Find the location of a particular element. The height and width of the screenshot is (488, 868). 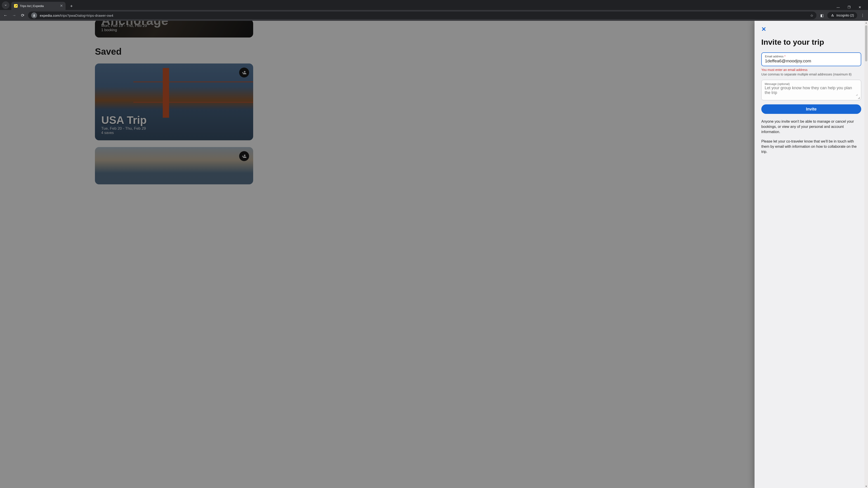

saved-title: USA Trip is located at coordinates (174, 120).